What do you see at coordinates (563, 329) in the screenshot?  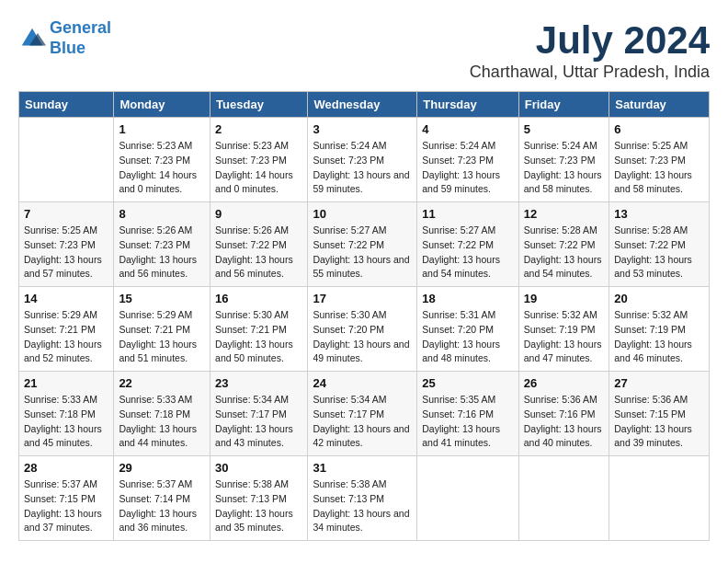 I see `day-cell: 19Sunrise: 5:32 AMSunset: 7:19 PMDayligh…` at bounding box center [563, 329].